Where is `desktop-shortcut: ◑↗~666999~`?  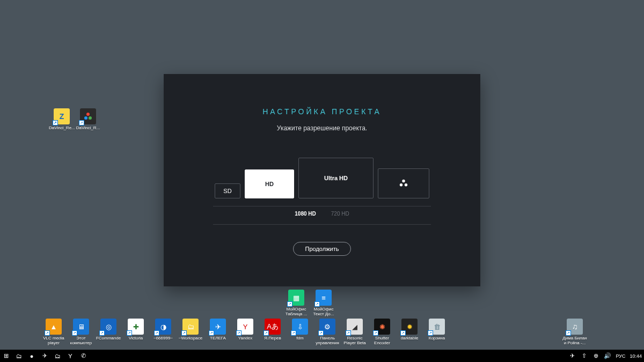
desktop-shortcut: ◑↗~666999~ is located at coordinates (163, 333).